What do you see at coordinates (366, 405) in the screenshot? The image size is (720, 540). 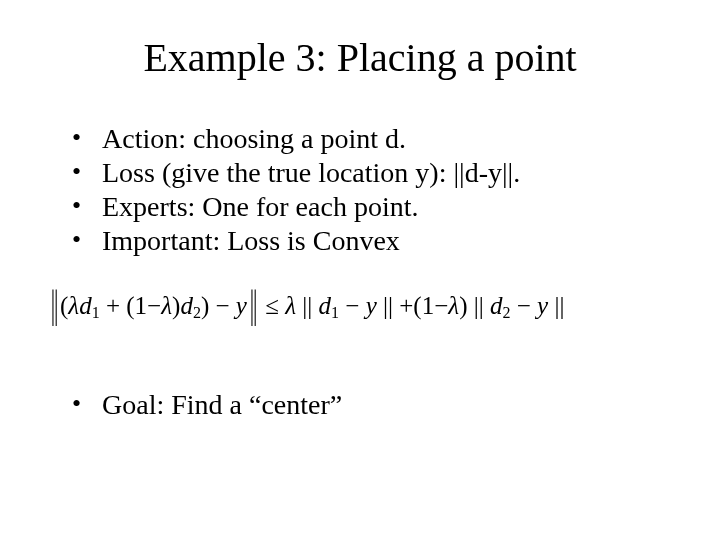 I see `goal-item: Goal: Find a “center”` at bounding box center [366, 405].